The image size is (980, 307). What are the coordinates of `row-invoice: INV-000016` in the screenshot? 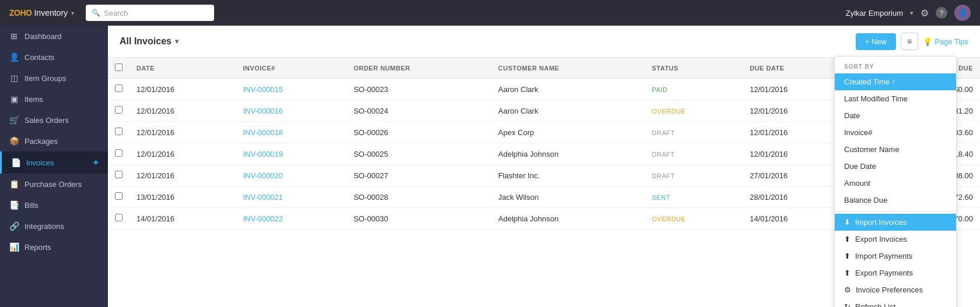 It's located at (291, 111).